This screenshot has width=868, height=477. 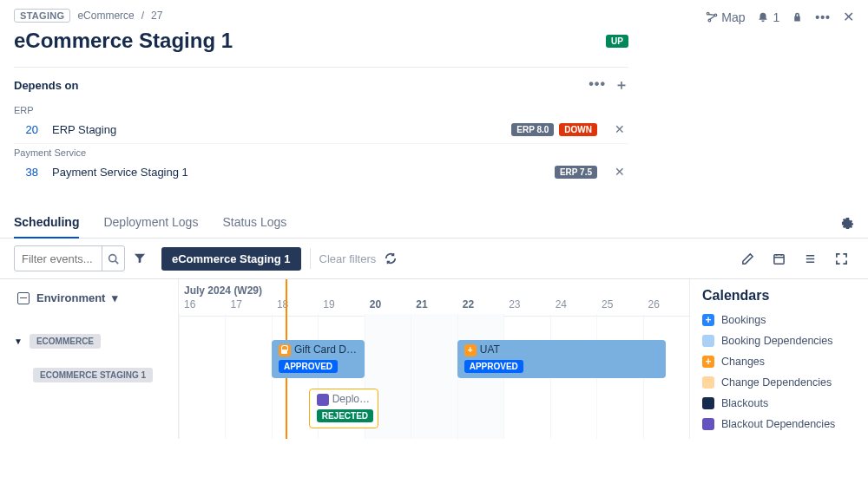 What do you see at coordinates (151, 223) in the screenshot?
I see `tab-deployment-logs: Deployment Logs` at bounding box center [151, 223].